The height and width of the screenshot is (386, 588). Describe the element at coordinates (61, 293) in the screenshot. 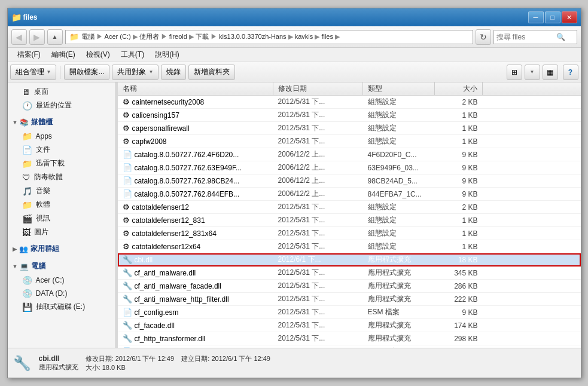

I see `sidebar-item-data-d: 💿 DATA (D:)` at that location.